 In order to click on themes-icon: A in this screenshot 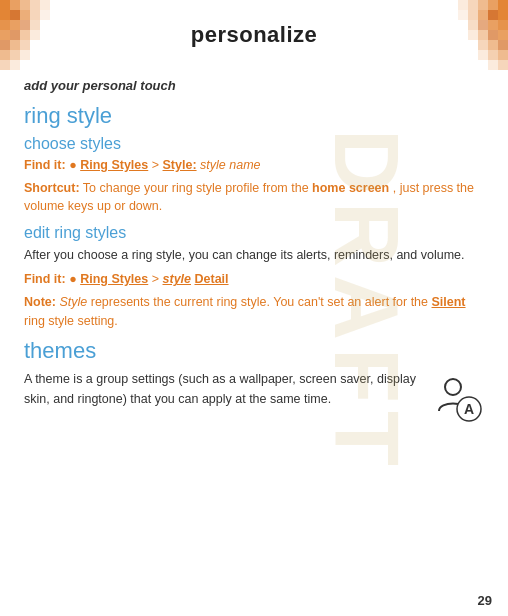, I will do `click(458, 398)`.